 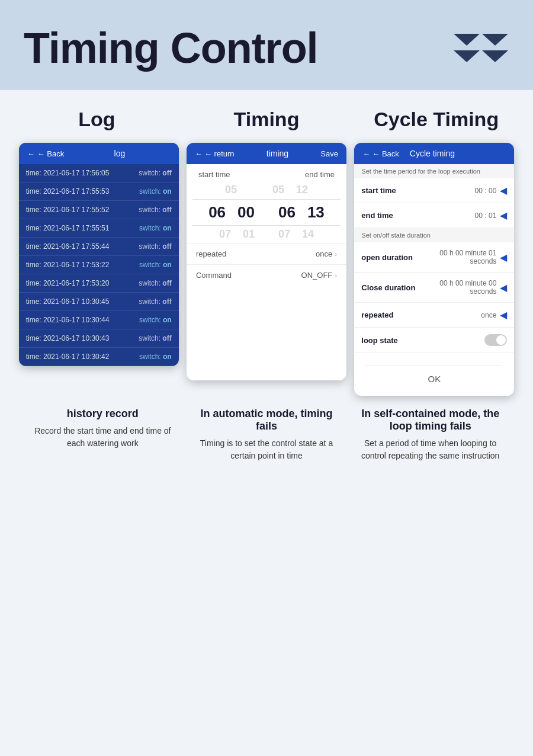 I want to click on cycle-end-time-row: end time 00 : 01 ◀, so click(x=434, y=216).